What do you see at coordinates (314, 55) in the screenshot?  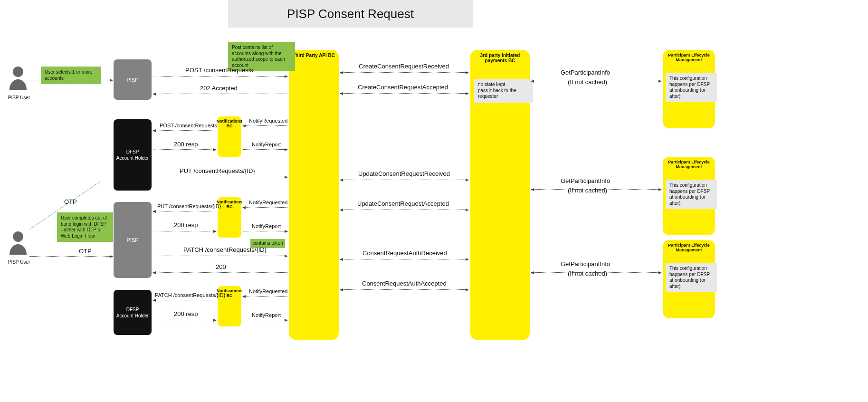 I see `lane-label: Third Party API BC` at bounding box center [314, 55].